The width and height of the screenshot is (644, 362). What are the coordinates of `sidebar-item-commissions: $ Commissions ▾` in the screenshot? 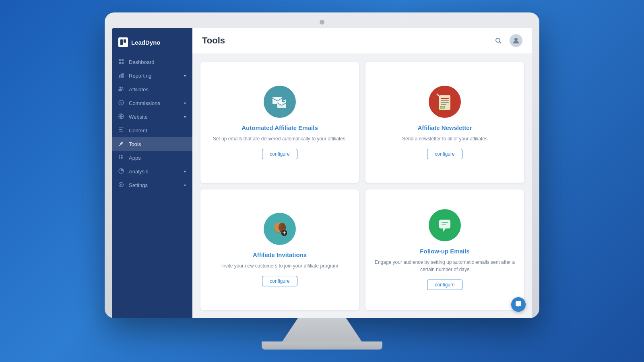 It's located at (152, 103).